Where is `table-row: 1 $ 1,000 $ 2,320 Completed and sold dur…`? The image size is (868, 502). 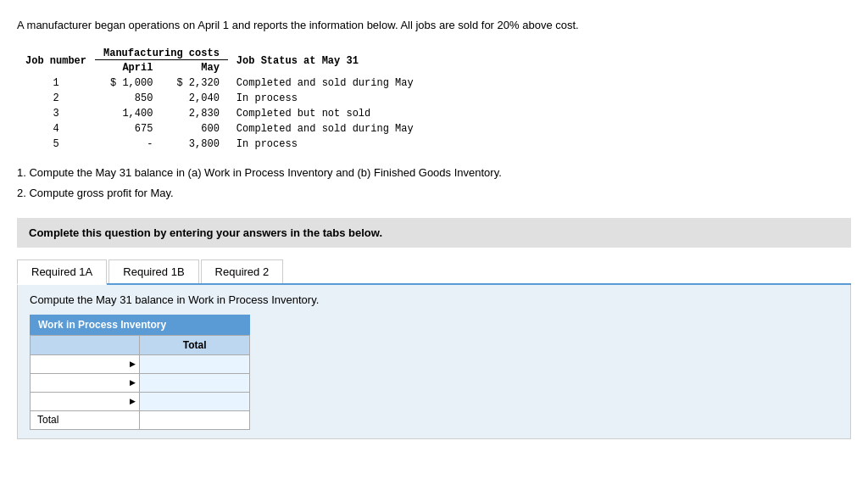
table-row: 1 $ 1,000 $ 2,320 Completed and sold dur… is located at coordinates (220, 83).